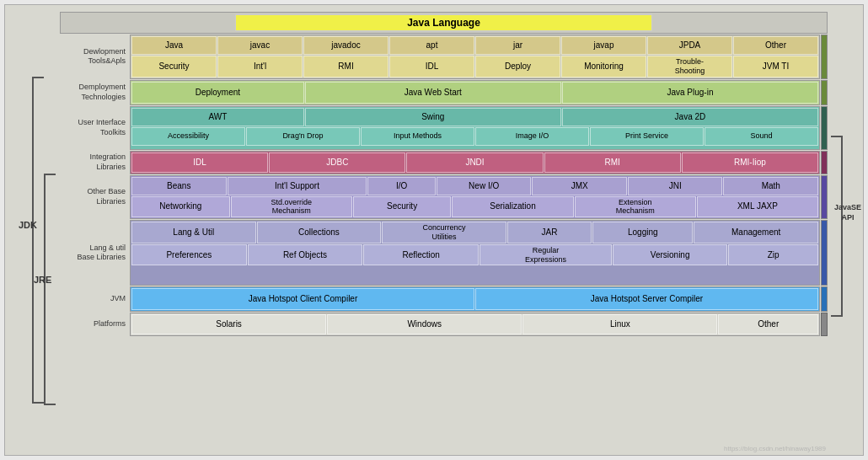 This screenshot has width=868, height=460. I want to click on cell-inputmethods: Input Methods, so click(418, 136).